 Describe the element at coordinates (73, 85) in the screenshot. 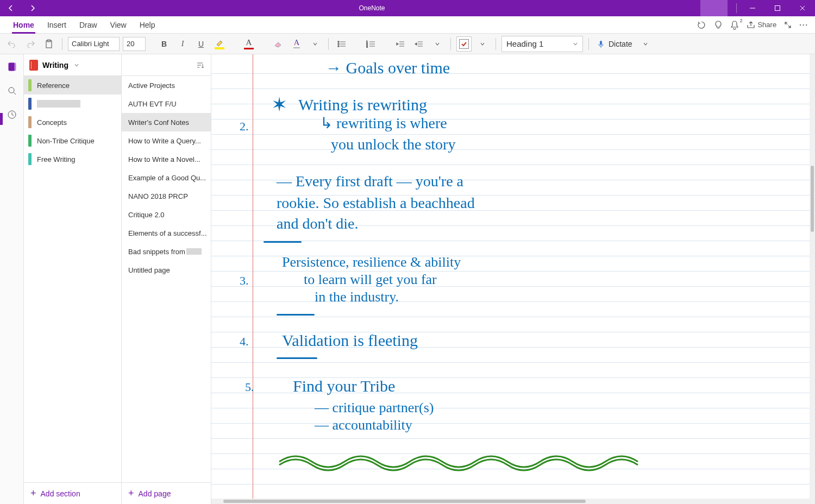

I see `section-item: Reference` at that location.